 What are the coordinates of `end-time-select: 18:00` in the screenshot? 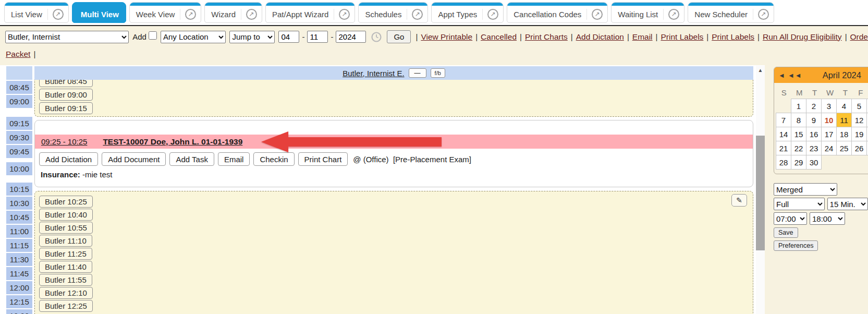 It's located at (827, 219).